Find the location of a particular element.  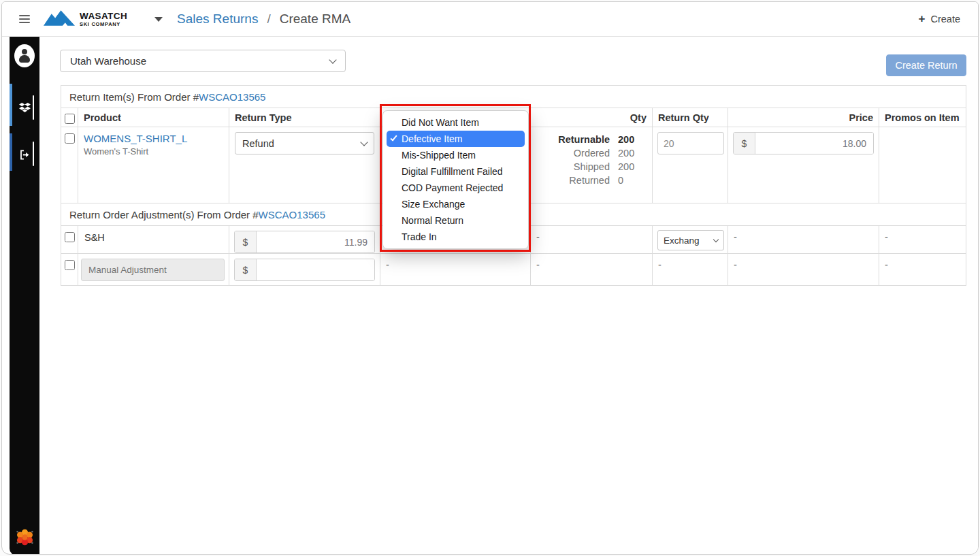

reason-option: Trade In is located at coordinates (456, 237).